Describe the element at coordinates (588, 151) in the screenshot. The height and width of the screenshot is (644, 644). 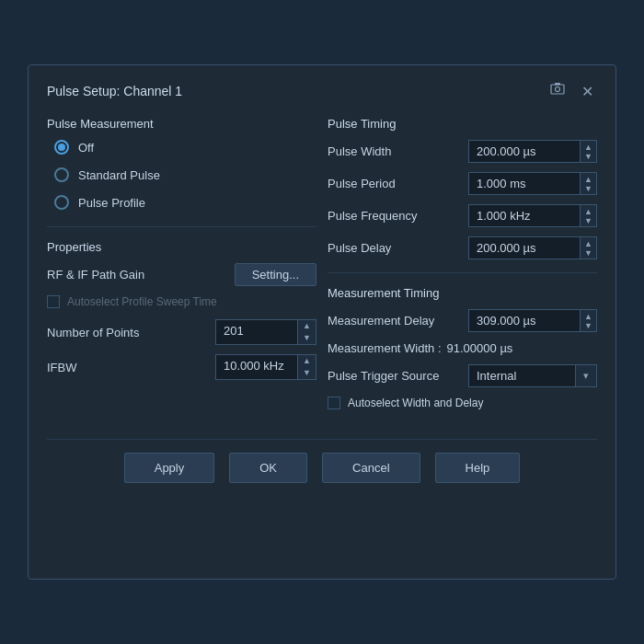
I see `pulse-width-arrows: ▲ ▼` at that location.